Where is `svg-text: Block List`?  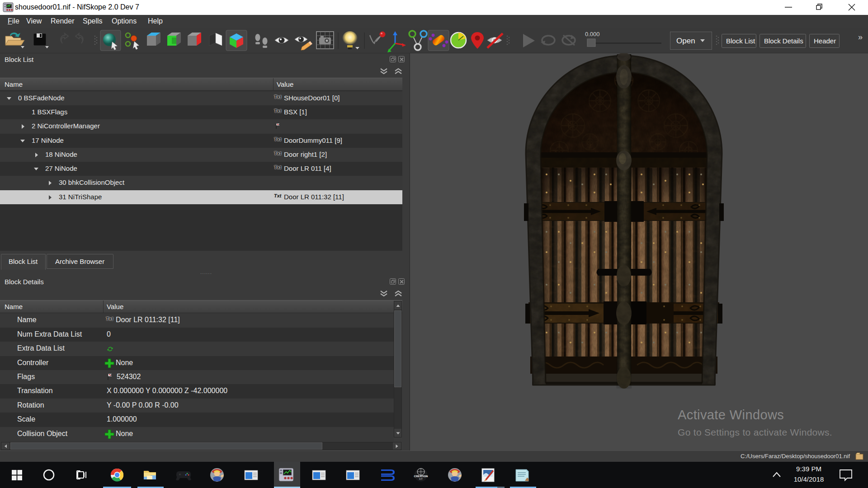
svg-text: Block List is located at coordinates (741, 41).